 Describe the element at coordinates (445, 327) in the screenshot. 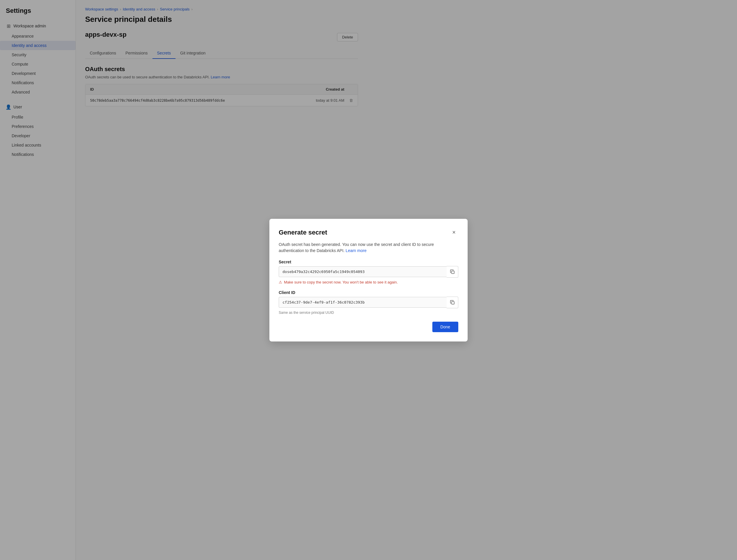

I see `done-button: Done` at that location.